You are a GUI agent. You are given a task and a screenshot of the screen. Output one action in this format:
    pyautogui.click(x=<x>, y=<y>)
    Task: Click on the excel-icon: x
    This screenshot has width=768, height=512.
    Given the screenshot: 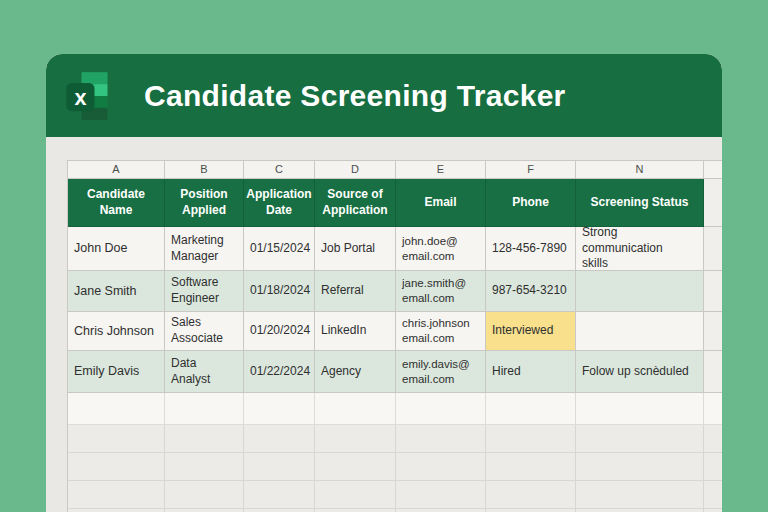 What is the action you would take?
    pyautogui.click(x=88, y=96)
    